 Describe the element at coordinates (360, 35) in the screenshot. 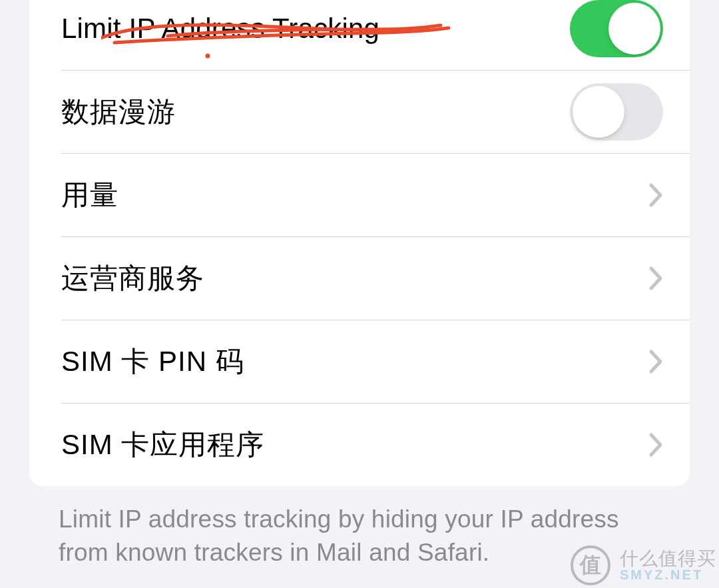

I see `row-limit-ip-tracking: Limit IP Address Tracking` at that location.